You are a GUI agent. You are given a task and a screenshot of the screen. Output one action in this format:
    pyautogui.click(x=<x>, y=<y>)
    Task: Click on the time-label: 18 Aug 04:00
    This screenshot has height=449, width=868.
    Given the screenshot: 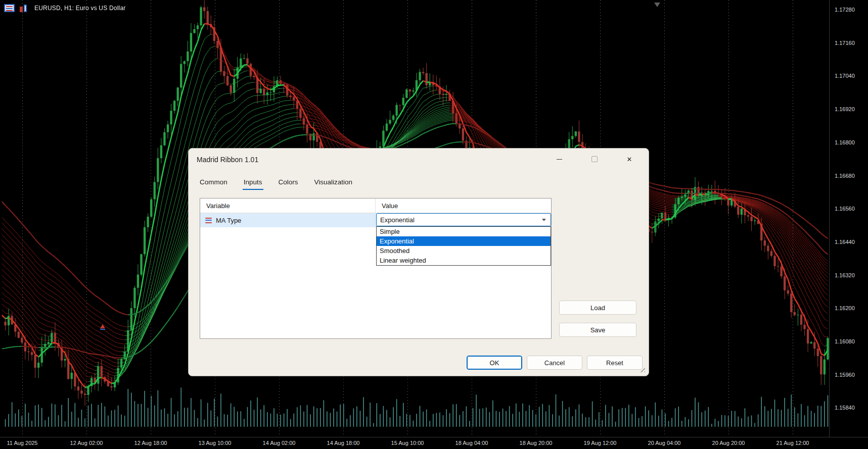 What is the action you would take?
    pyautogui.click(x=472, y=443)
    